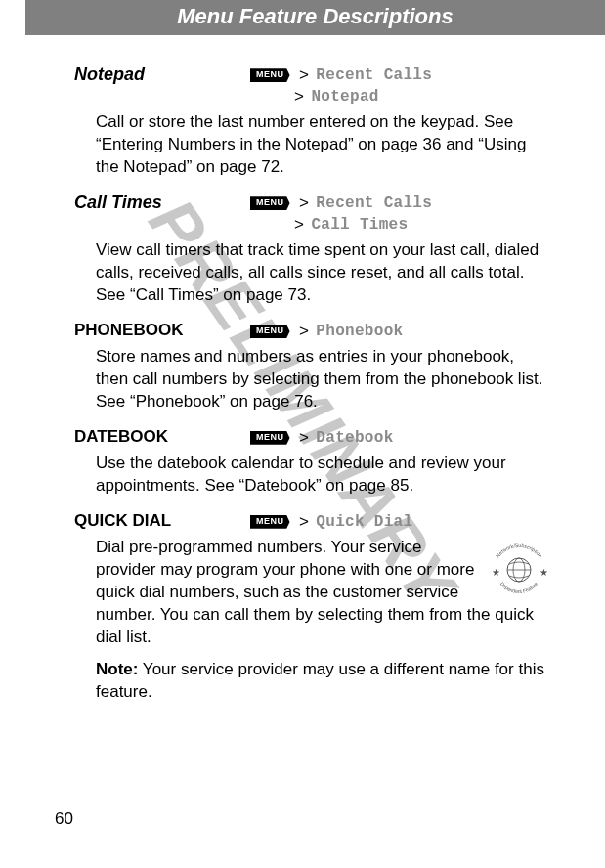  What do you see at coordinates (401, 331) in the screenshot?
I see `nav-path: MENU > Phonebook` at bounding box center [401, 331].